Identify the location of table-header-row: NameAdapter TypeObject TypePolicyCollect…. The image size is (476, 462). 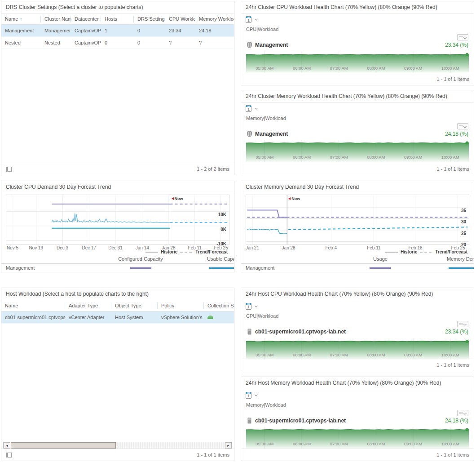
(118, 306).